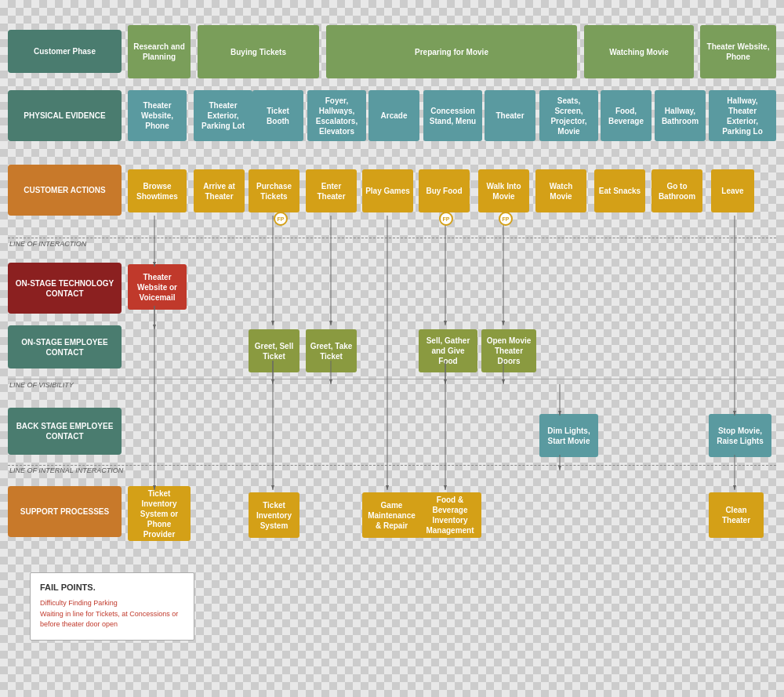 Image resolution: width=784 pixels, height=697 pixels. Describe the element at coordinates (274, 515) in the screenshot. I see `sp-ticket-inventory: Ticket Inventory System` at that location.